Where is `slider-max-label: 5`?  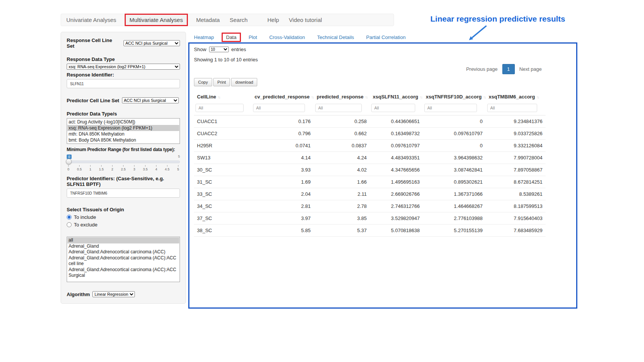
slider-max-label: 5 is located at coordinates (179, 156).